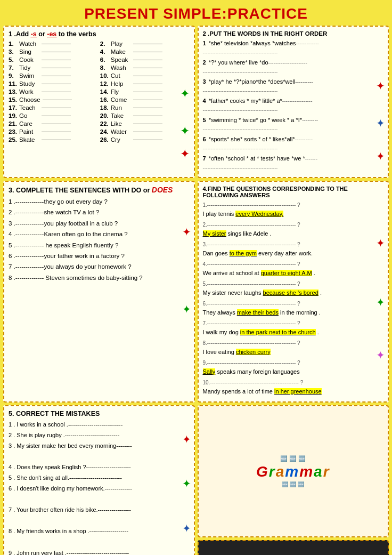  I want to click on verb-item: 21.Care, so click(53, 124).